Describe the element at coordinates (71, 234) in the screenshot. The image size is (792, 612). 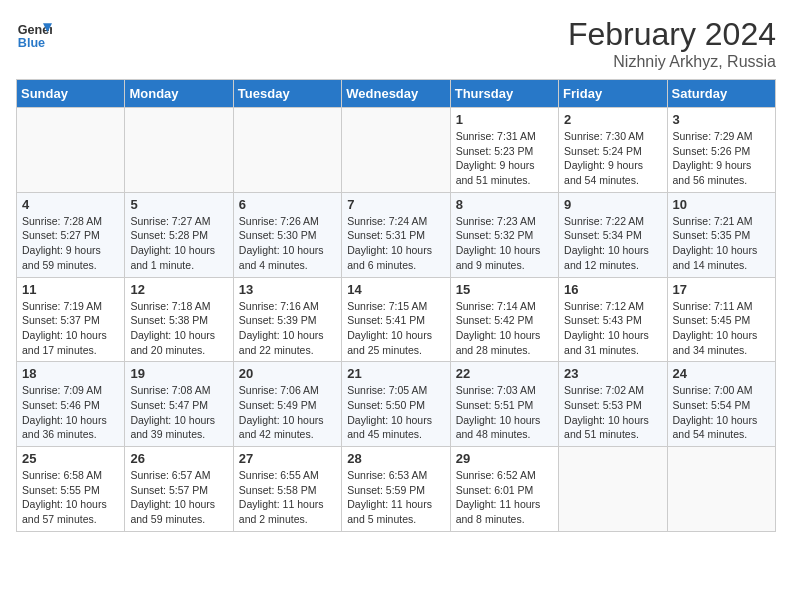
I see `calendar-cell: 4Sunrise: 7:28 AMSunset: 5:27 PMDaylight…` at that location.